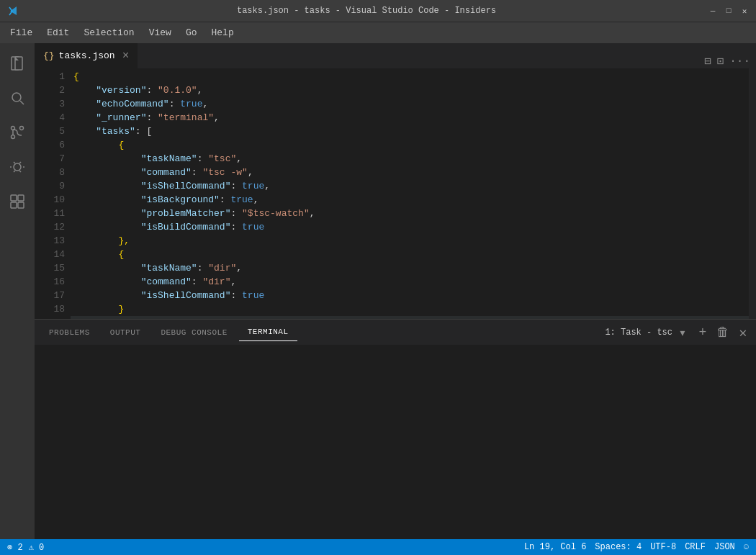 The width and height of the screenshot is (756, 555). What do you see at coordinates (743, 333) in the screenshot?
I see `close-panel-icon: ✕` at bounding box center [743, 333].